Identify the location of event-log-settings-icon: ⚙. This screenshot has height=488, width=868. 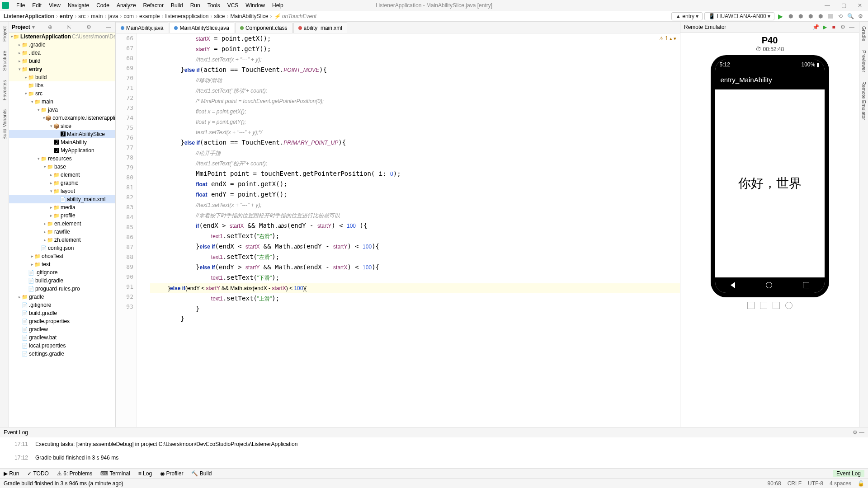
(855, 432).